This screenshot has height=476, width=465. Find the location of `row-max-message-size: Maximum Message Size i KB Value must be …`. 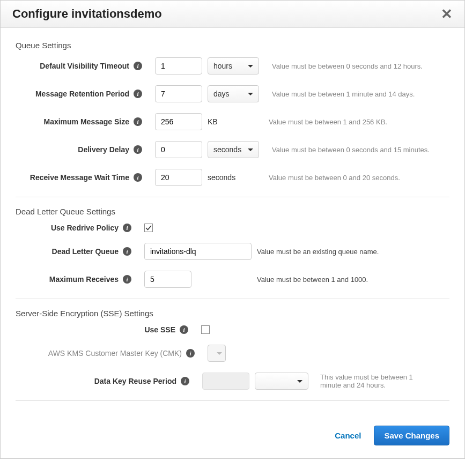

row-max-message-size: Maximum Message Size i KB Value must be … is located at coordinates (233, 122).